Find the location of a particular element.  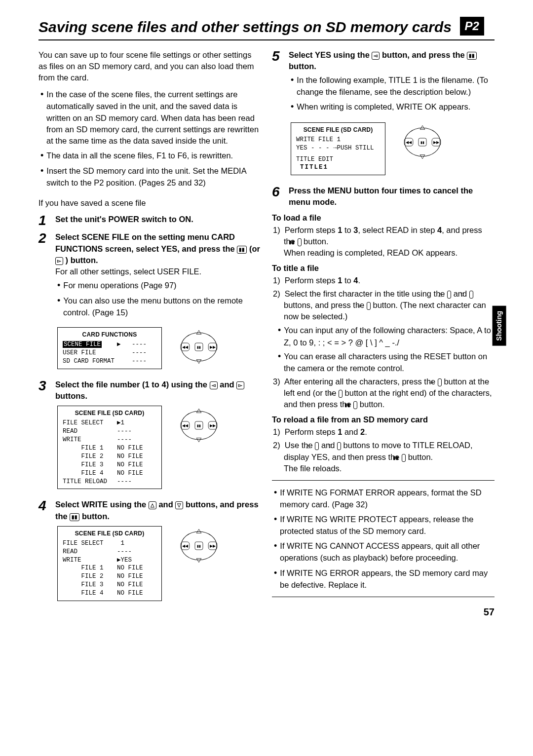

step-number: 6 is located at coordinates (278, 196).